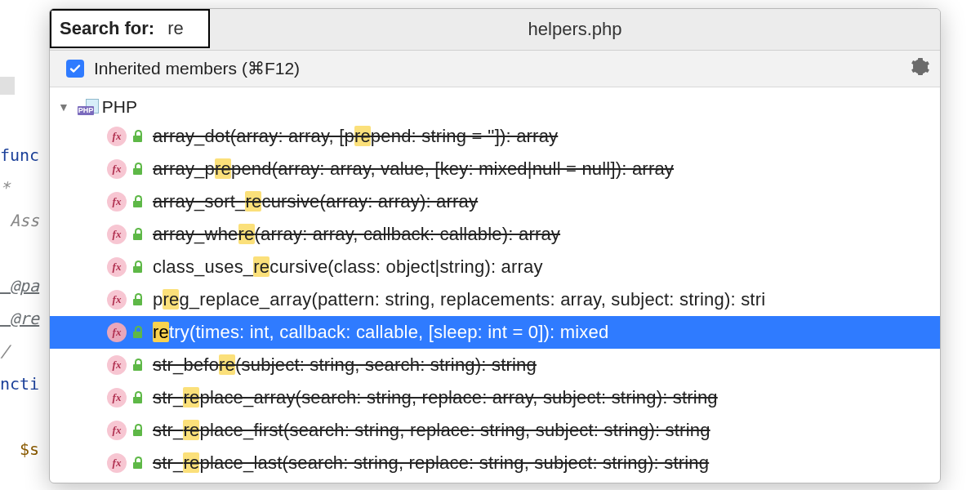 The width and height of the screenshot is (980, 490). I want to click on list-item: fxpreg_replace_array(pattern: string, re…, so click(495, 300).